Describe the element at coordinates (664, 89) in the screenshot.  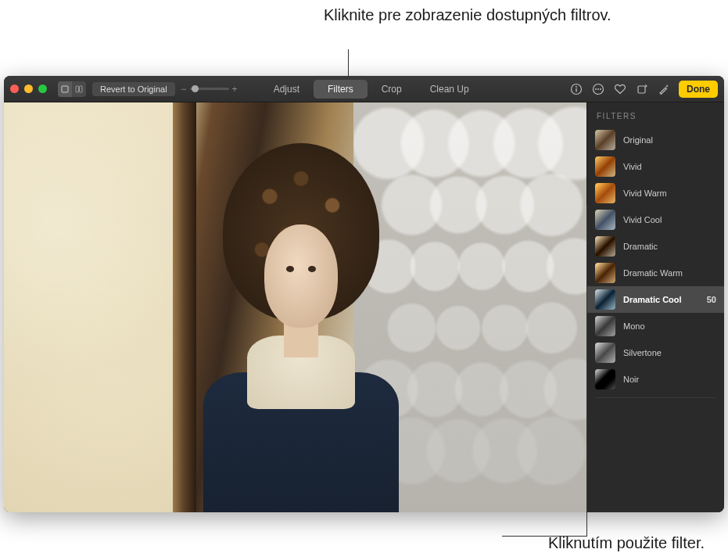
I see `auto-enhance-icon` at that location.